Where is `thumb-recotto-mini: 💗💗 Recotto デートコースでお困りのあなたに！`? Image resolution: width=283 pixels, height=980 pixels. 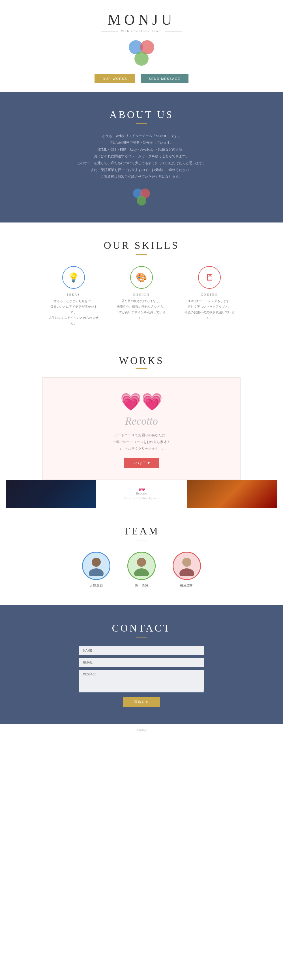
thumb-recotto-mini: 💗💗 Recotto デートコースでお困りのあなたに！ is located at coordinates (142, 494).